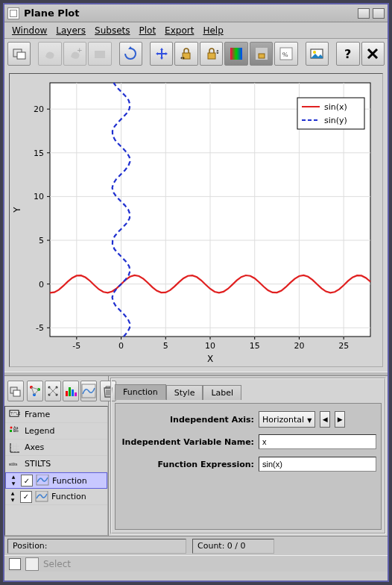 The image size is (392, 585). What do you see at coordinates (286, 54) in the screenshot?
I see `sketch-button: %` at bounding box center [286, 54].